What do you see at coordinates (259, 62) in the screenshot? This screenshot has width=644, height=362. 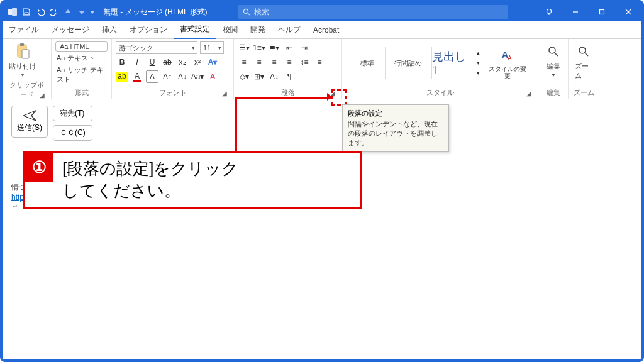 I see `align-center-button: ≡` at bounding box center [259, 62].